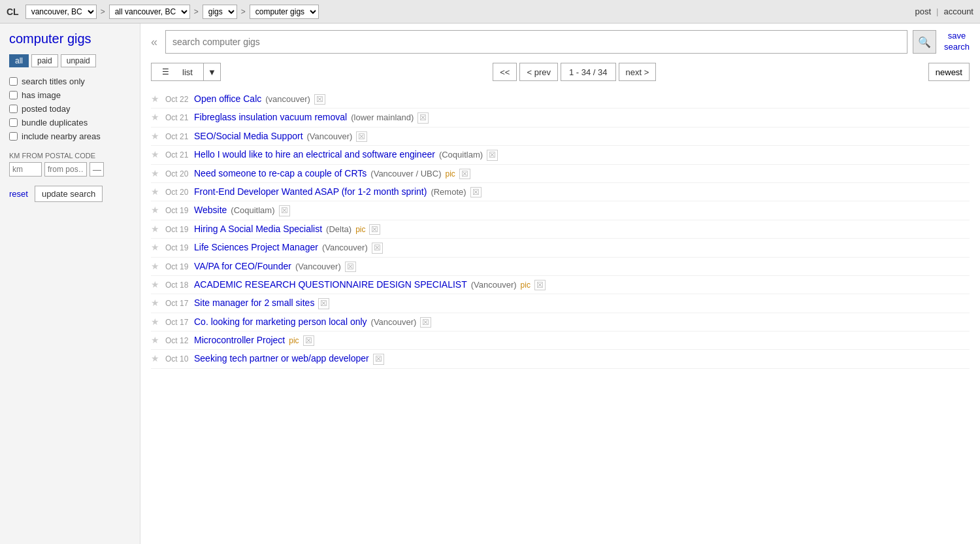  What do you see at coordinates (382, 118) in the screenshot?
I see `listing-location: (lower mainland)` at bounding box center [382, 118].